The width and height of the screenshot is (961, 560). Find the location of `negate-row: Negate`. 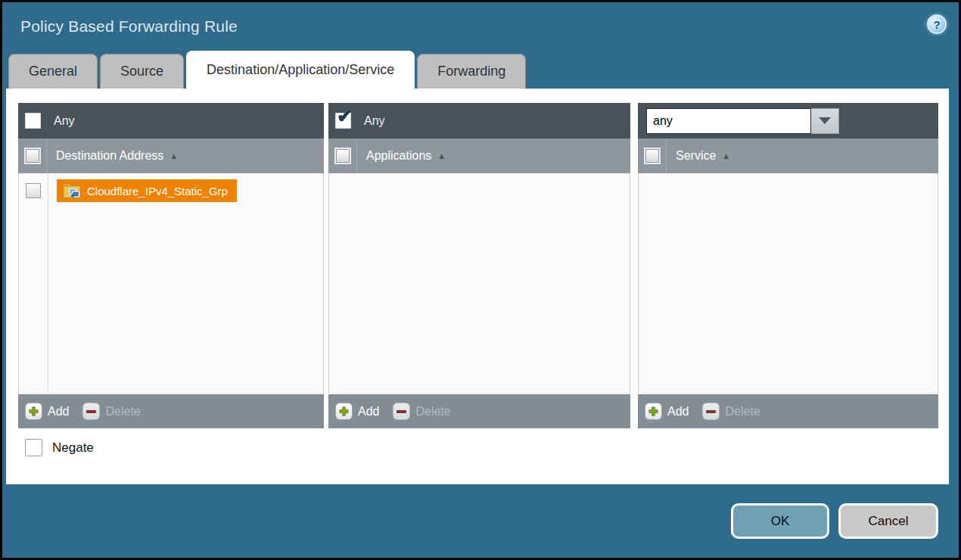

negate-row: Negate is located at coordinates (478, 448).